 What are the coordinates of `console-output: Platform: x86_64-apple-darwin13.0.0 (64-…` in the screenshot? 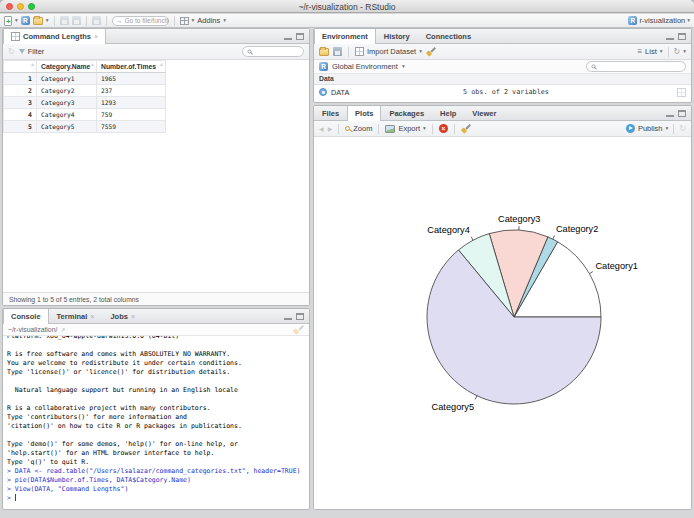 It's located at (156, 402).